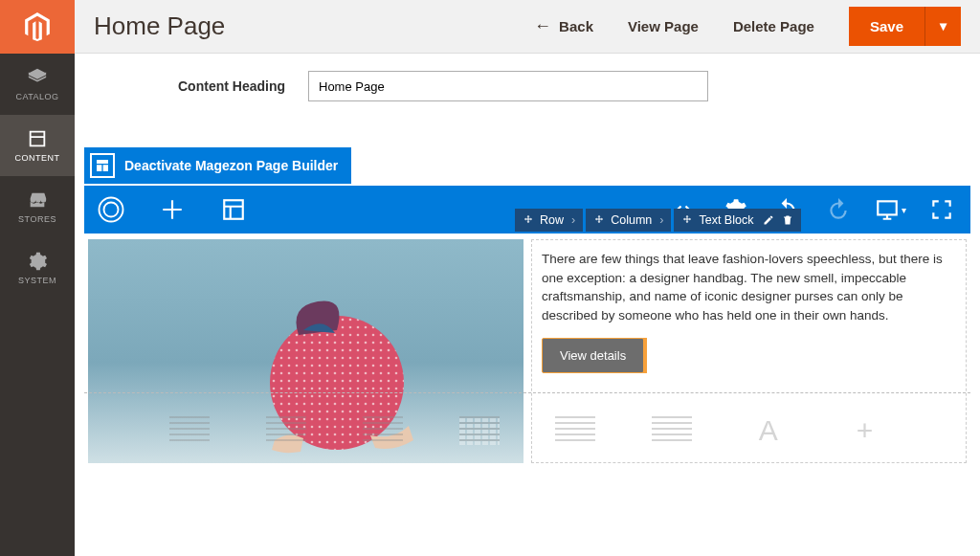 Image resolution: width=980 pixels, height=556 pixels. Describe the element at coordinates (944, 27) in the screenshot. I see `caret-down-icon: ▼` at that location.